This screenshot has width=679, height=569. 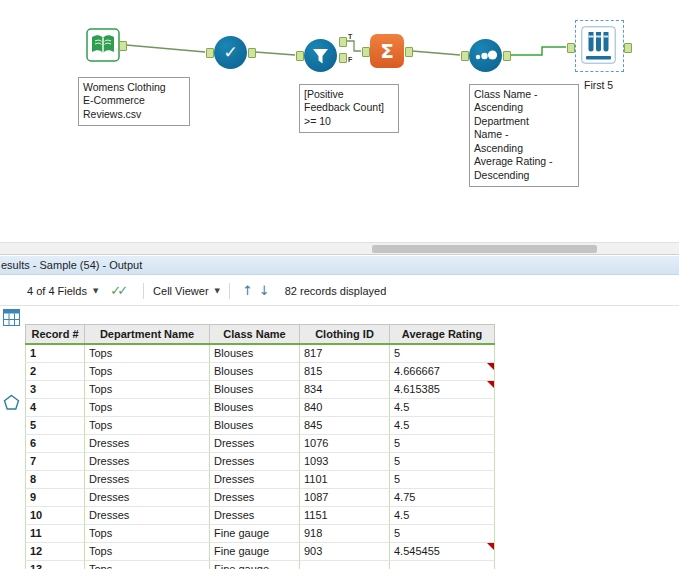 I want to click on row-number-cell: 1, so click(x=55, y=354).